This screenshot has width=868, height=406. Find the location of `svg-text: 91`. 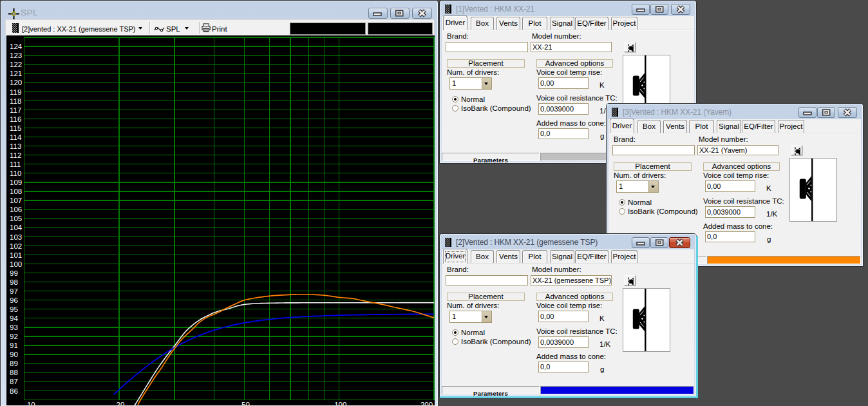

svg-text: 91 is located at coordinates (14, 345).